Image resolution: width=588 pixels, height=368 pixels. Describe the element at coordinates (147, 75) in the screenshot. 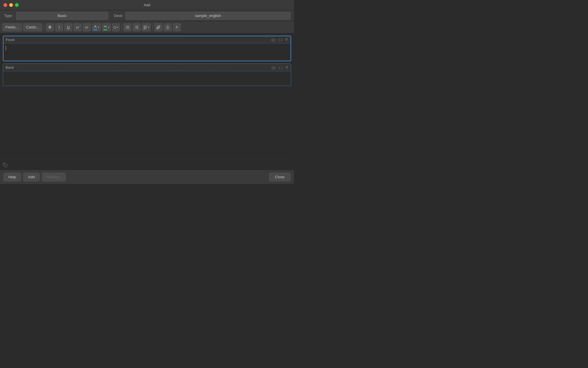

I see `back-field: Back` at that location.